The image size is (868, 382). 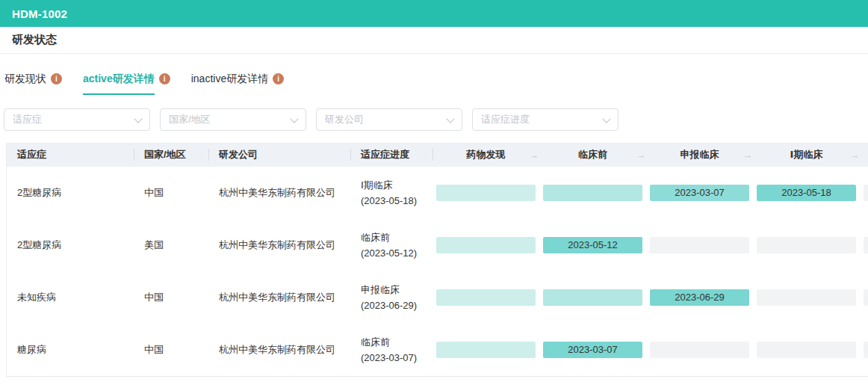 What do you see at coordinates (486, 155) in the screenshot?
I see `stage-column-header-0: 药物发现→` at bounding box center [486, 155].